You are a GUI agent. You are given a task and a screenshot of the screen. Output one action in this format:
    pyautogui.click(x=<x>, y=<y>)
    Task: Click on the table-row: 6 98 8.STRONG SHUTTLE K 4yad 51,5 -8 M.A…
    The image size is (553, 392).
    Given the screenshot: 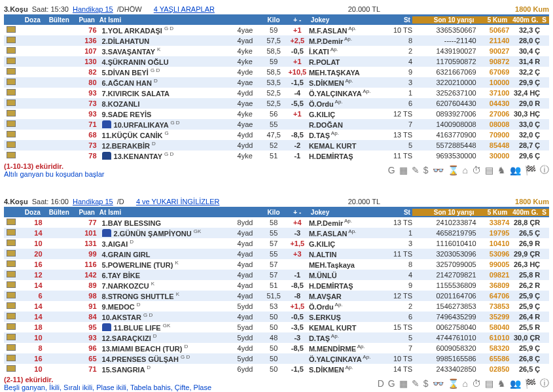 What is the action you would take?
    pyautogui.click(x=276, y=296)
    